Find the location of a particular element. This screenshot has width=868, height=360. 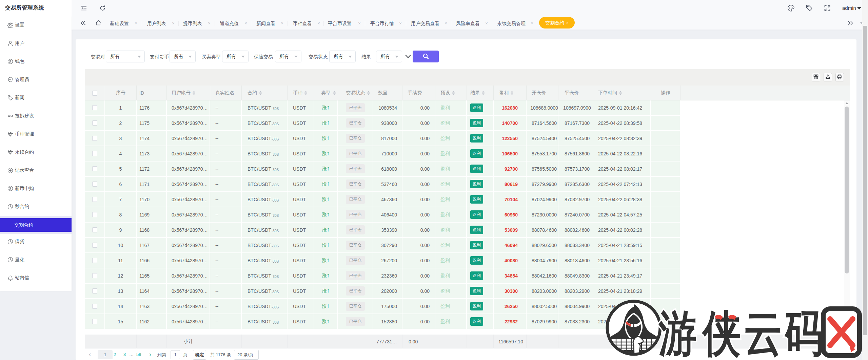

svg-text: 码 is located at coordinates (804, 333).